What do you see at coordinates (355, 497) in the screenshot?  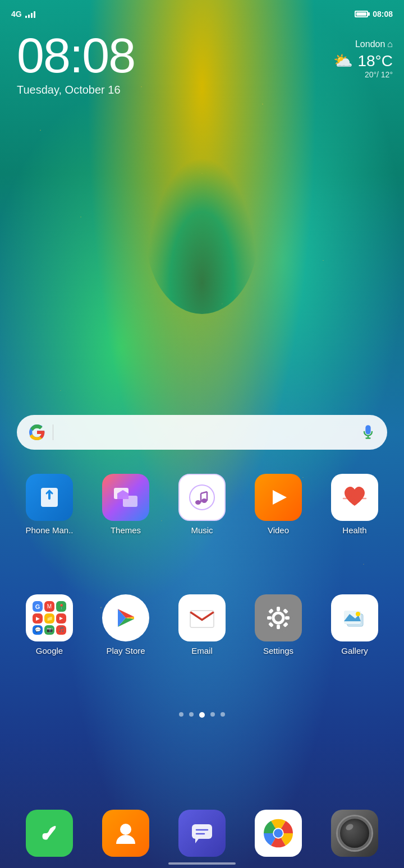 I see `health-svg` at bounding box center [355, 497].